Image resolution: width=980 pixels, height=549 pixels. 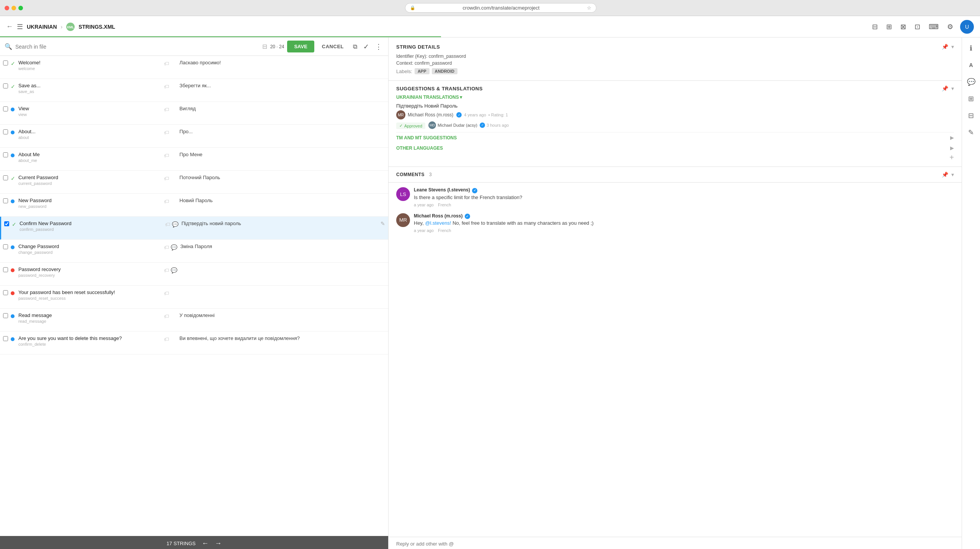 I want to click on table-row: Read message read_message 🏷 У повідомлен…, so click(x=194, y=320).